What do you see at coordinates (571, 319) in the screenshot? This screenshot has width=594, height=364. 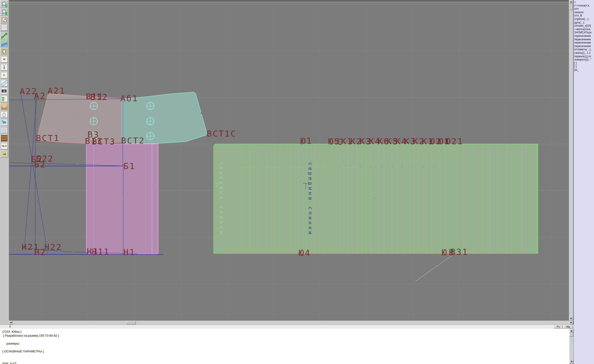 I see `scroll-down-icon: ▼` at bounding box center [571, 319].